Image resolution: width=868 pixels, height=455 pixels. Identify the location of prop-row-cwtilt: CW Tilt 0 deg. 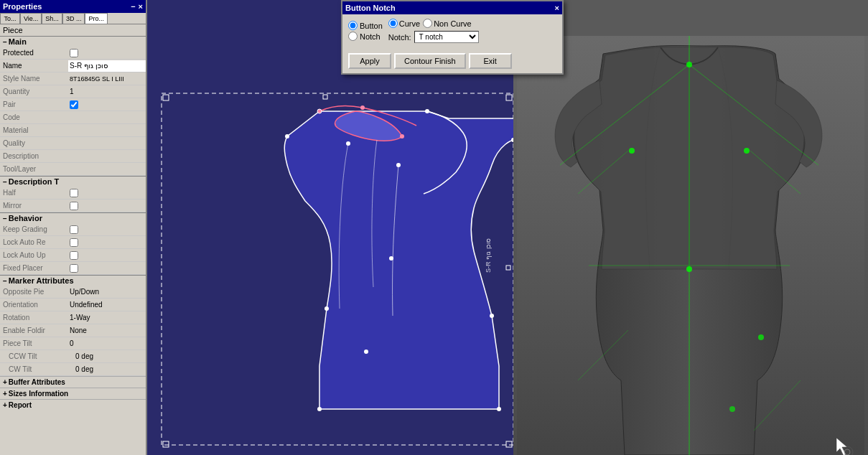
(73, 370).